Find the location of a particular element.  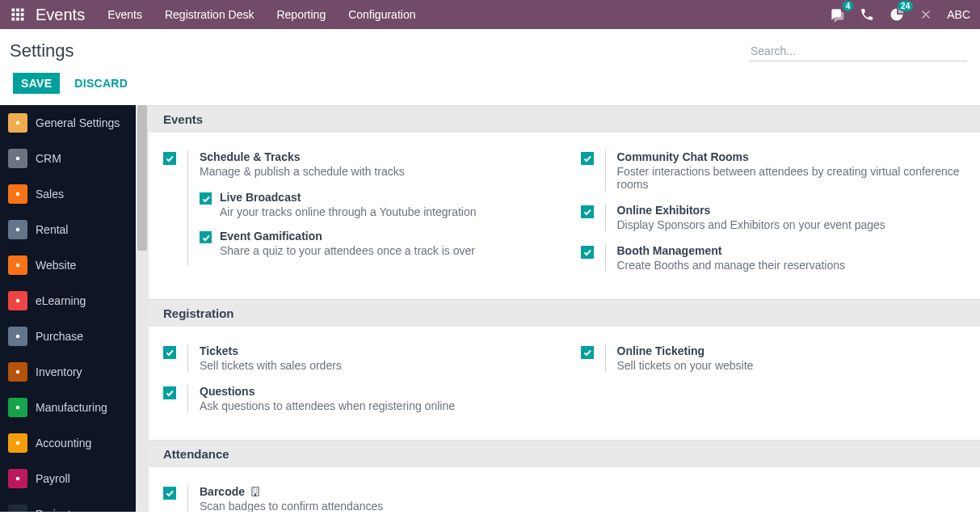

sidebar-item-label: eLearning is located at coordinates (61, 301).